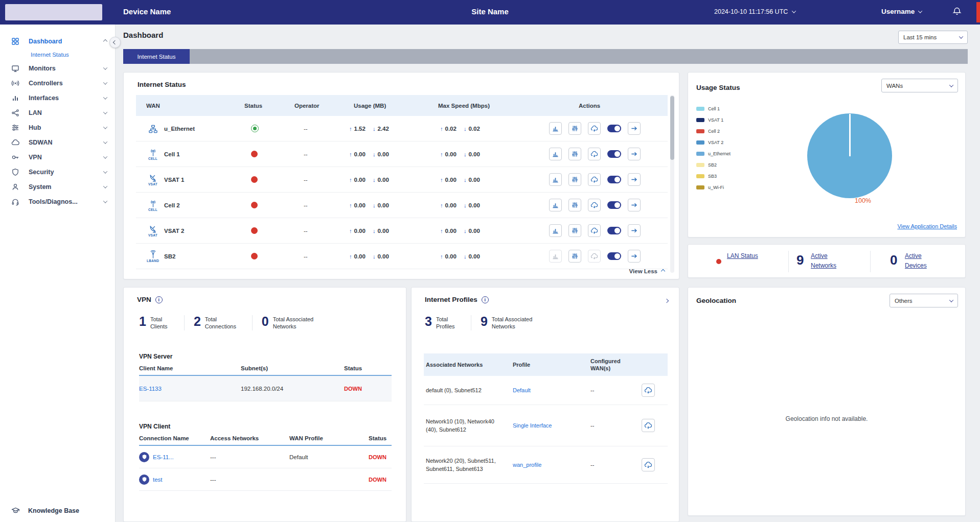  I want to click on status-badge: DOWN, so click(353, 389).